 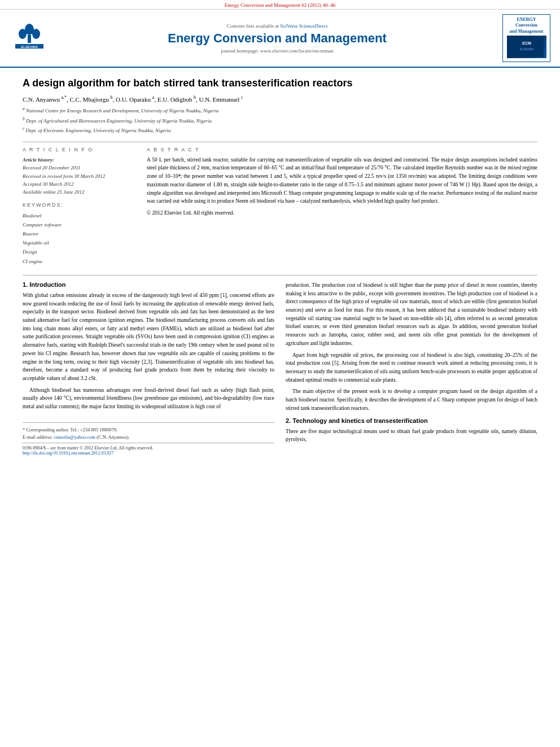 I want to click on article-info-col: A R T I C L E I N F O Article history: R…, so click(x=79, y=207).